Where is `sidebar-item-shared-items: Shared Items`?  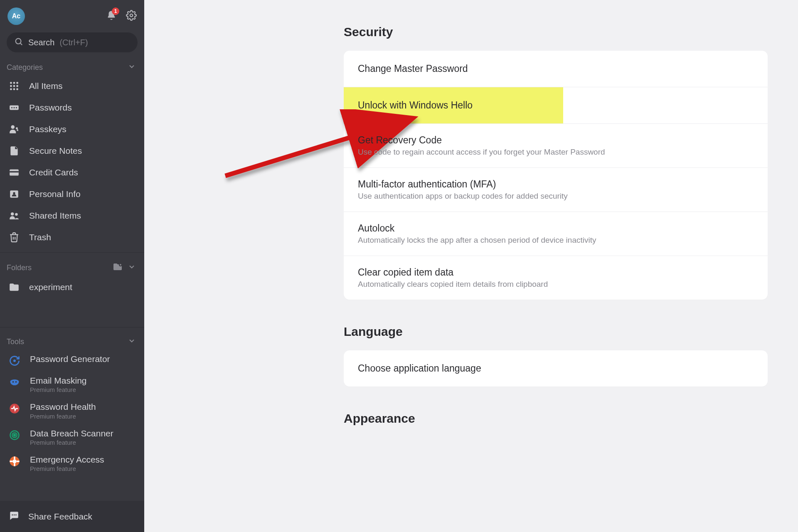
sidebar-item-shared-items: Shared Items is located at coordinates (72, 216).